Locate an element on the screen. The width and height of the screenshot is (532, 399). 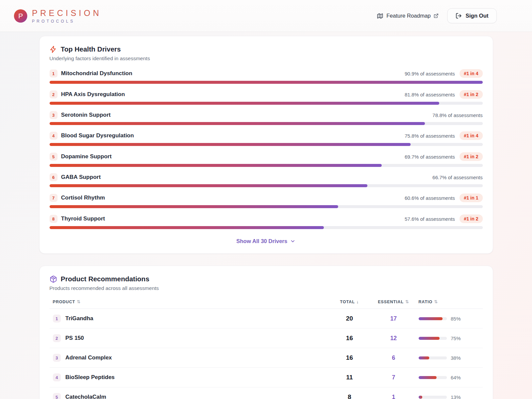
feature-roadmap-link: Feature Roadmap is located at coordinates (408, 16).